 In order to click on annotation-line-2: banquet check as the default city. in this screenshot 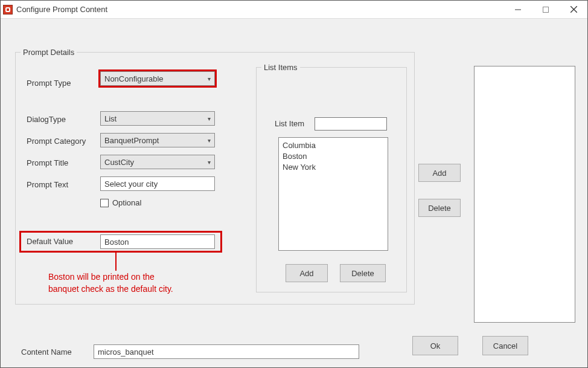, I will do `click(111, 289)`.